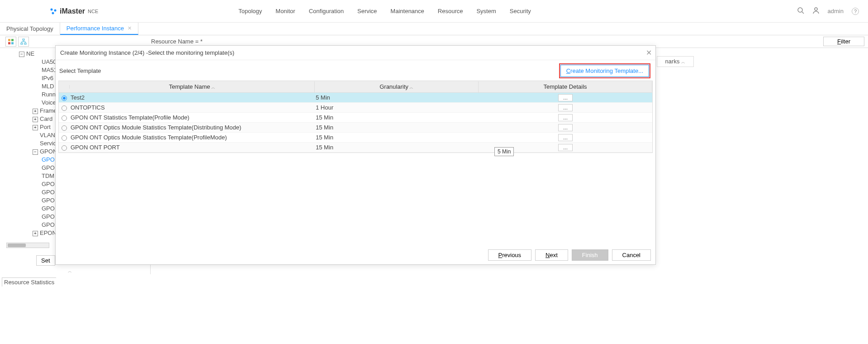 The width and height of the screenshot is (868, 344). Describe the element at coordinates (356, 117) in the screenshot. I see `template-table: Template Name︿ Granularity︿ Template Det…` at that location.